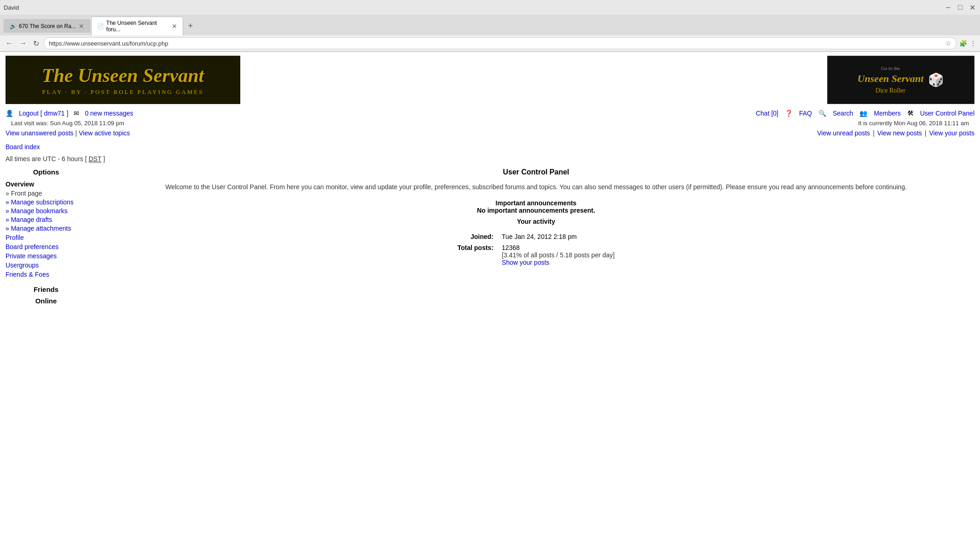  Describe the element at coordinates (536, 250) in the screenshot. I see `activity-table: Joined: Tue Jan 24, 2012 2:18 pm Total p…` at that location.